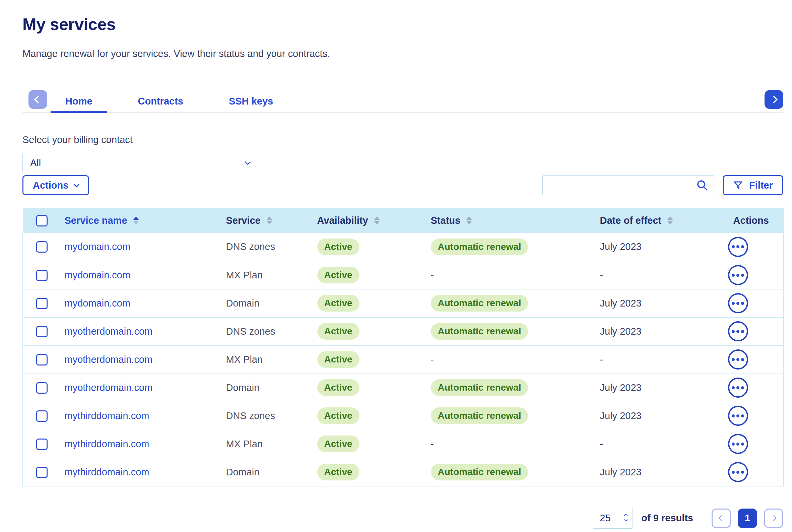  Describe the element at coordinates (747, 518) in the screenshot. I see `current-page-button: 1` at that location.